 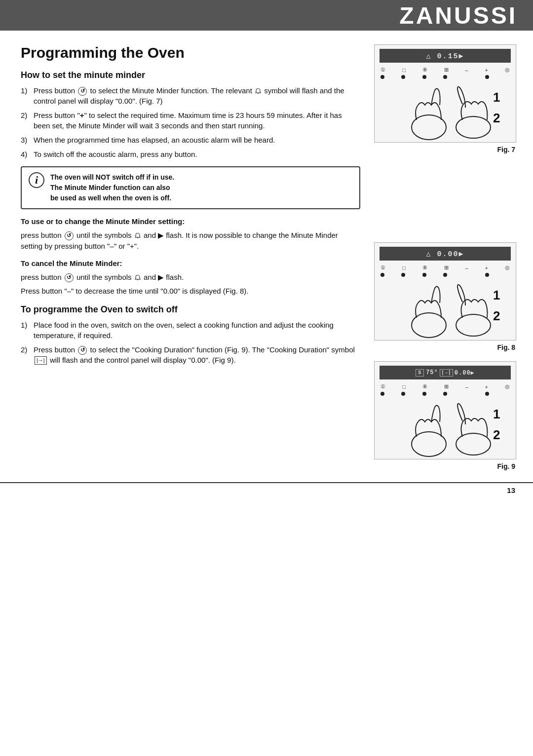 What do you see at coordinates (113, 188) in the screenshot?
I see `info-text: The oven will NOT switch off if in use. …` at bounding box center [113, 188].